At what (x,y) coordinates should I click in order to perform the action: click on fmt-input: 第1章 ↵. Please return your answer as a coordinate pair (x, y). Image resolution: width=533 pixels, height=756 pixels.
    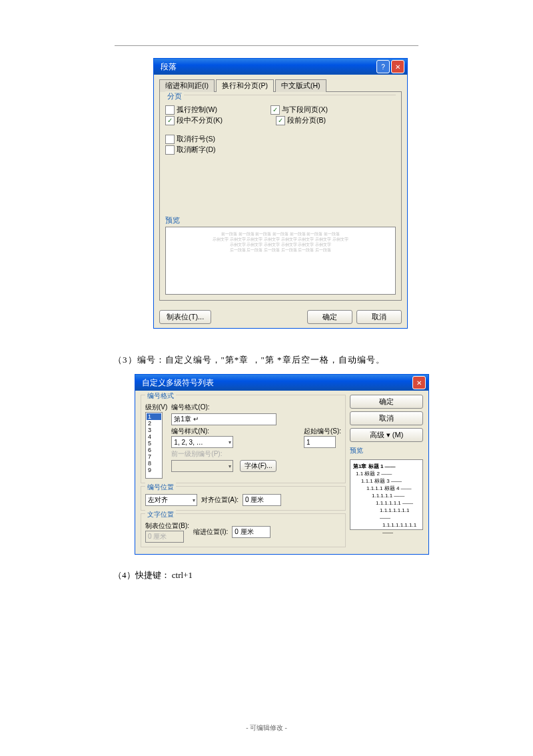
    Looking at the image, I should click on (224, 419).